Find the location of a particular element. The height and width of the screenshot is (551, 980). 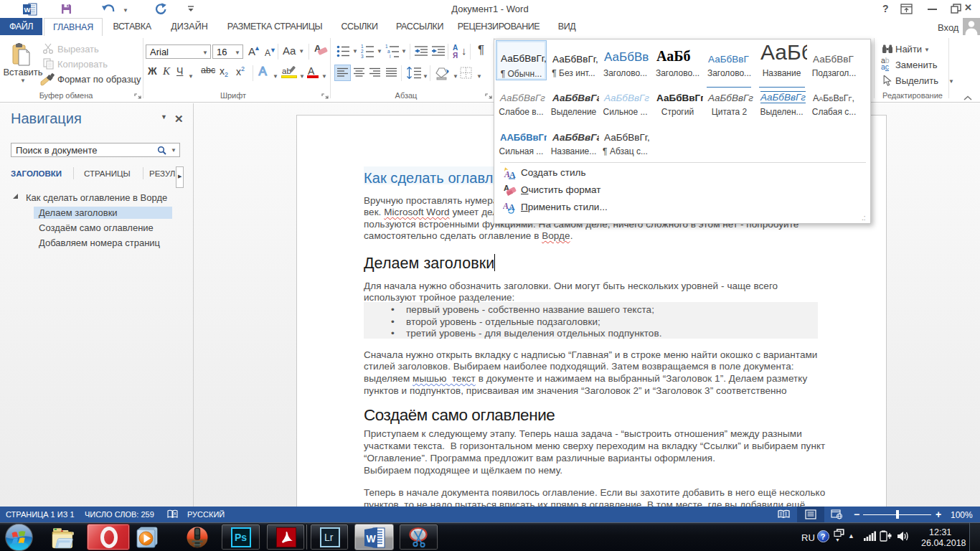

svg-text: 3 is located at coordinates (362, 56).